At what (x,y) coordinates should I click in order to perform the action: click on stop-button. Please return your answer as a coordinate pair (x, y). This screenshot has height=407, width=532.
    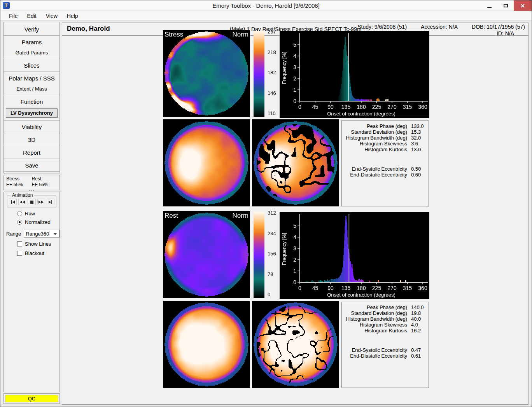
    Looking at the image, I should click on (32, 202).